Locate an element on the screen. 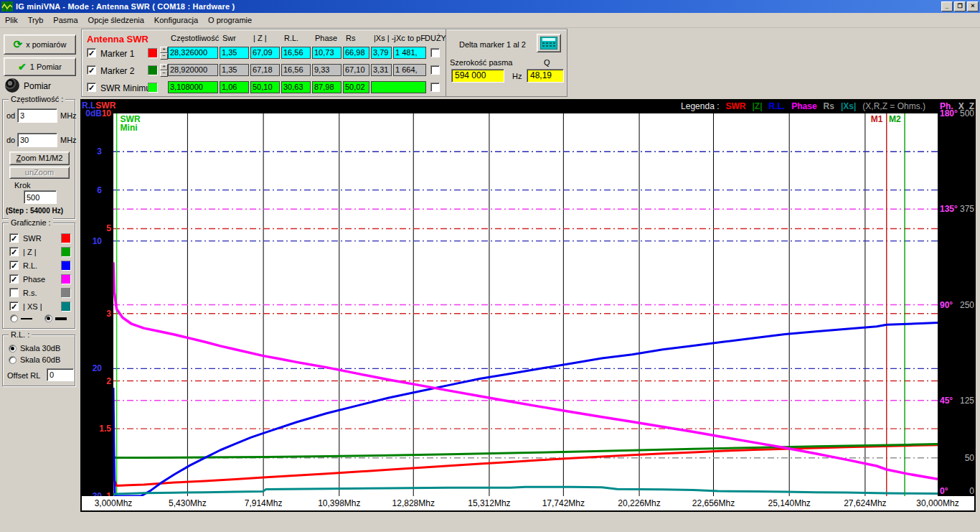 The image size is (980, 532). rl-axis-tick: 3 is located at coordinates (92, 151).